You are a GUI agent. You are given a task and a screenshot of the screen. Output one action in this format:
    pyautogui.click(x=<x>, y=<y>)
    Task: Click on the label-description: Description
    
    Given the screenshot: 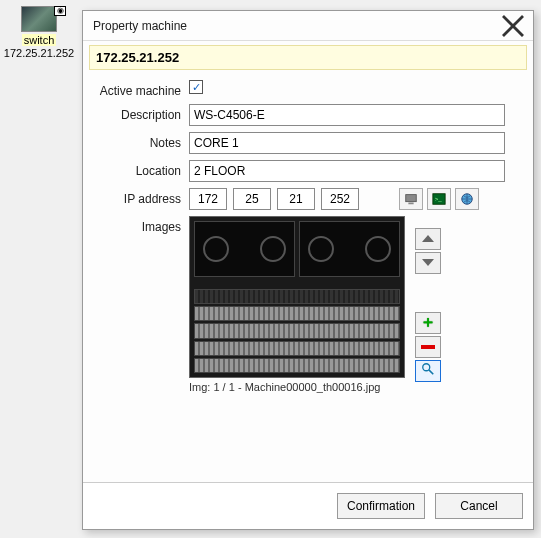 What is the action you would take?
    pyautogui.click(x=139, y=113)
    